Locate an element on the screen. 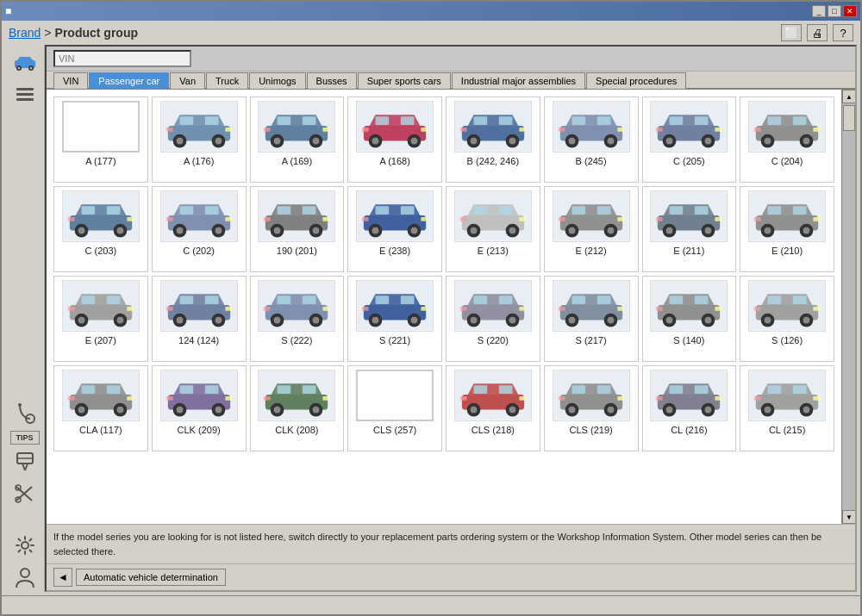 Image resolution: width=862 pixels, height=616 pixels. model-item-e212: E (212) is located at coordinates (591, 229).